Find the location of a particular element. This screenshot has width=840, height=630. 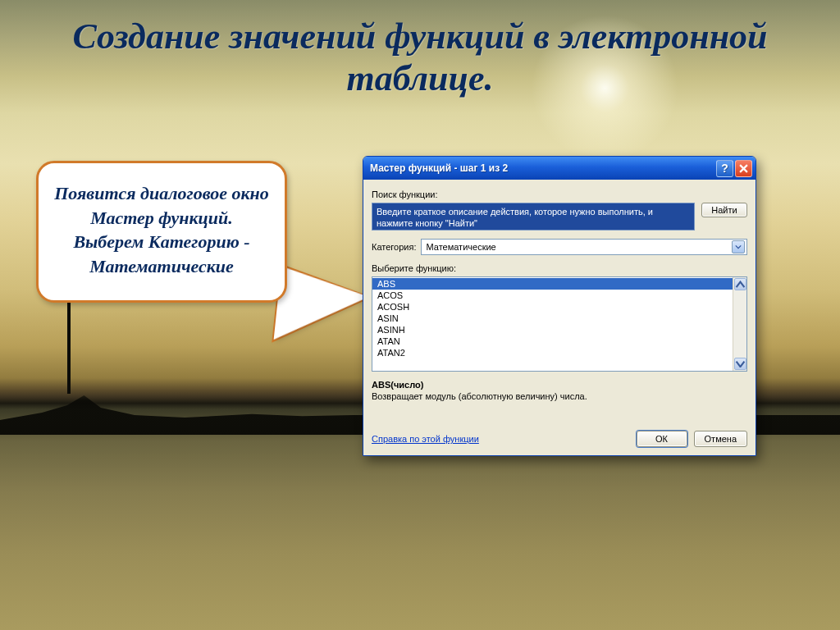

speech-bubble: Появится диалоговое окно Мастер функций.… is located at coordinates (162, 231).